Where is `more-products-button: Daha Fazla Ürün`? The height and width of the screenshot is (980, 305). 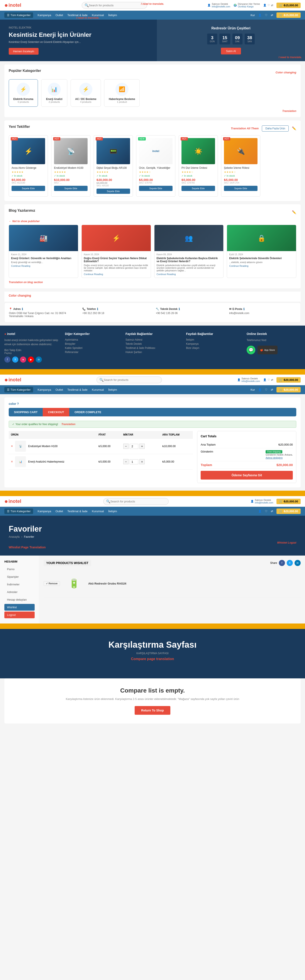 more-products-button: Daha Fazla Ürün is located at coordinates (275, 129).